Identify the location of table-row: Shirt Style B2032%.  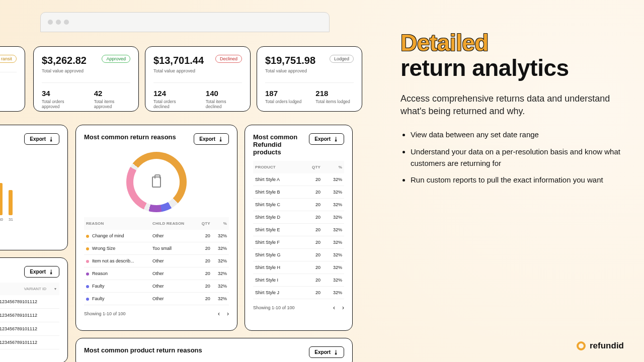
(299, 192).